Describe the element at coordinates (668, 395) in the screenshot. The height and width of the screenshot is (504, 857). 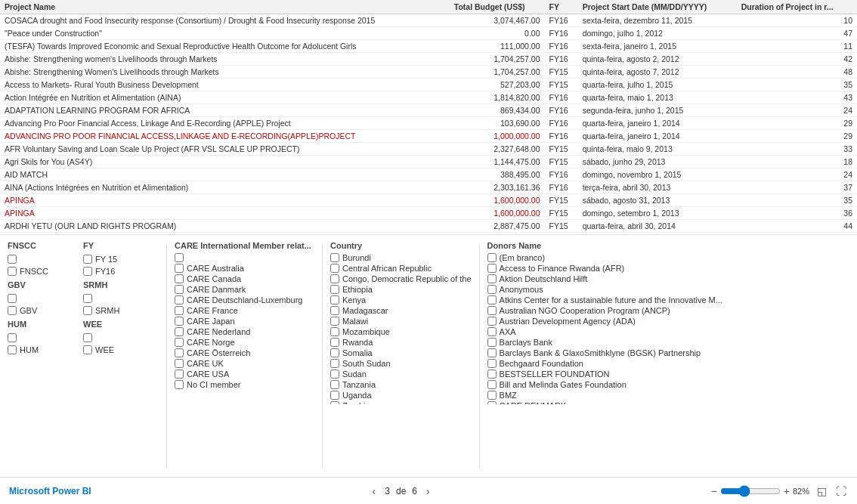
I see `list-item: BMZ` at that location.